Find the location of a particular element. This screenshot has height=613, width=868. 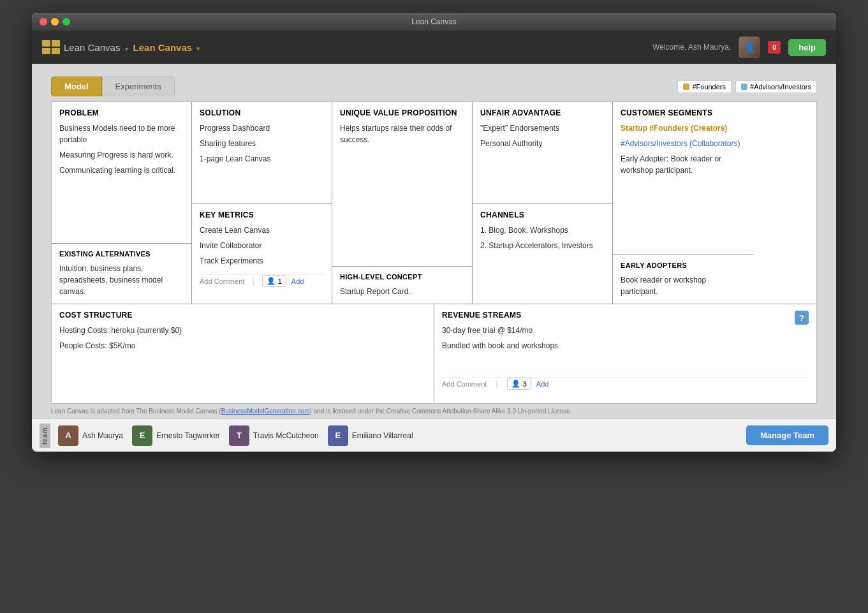

problem-column: PROBLEM Business Models need to be more … is located at coordinates (122, 203).